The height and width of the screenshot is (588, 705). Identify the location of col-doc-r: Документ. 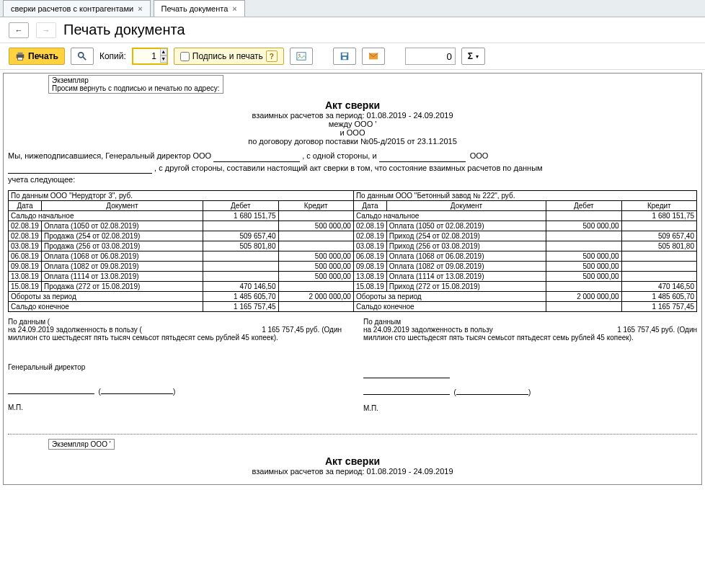
(466, 205).